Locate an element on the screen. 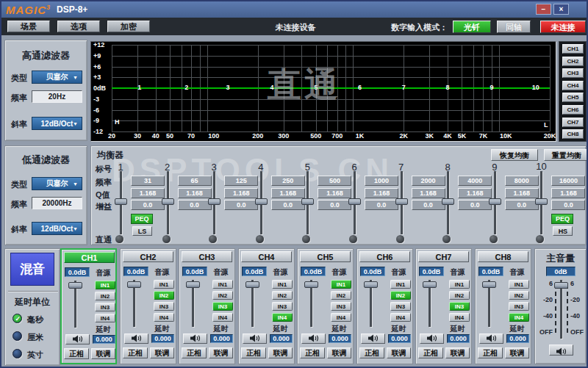  eq-band10-peq-button: PEQ is located at coordinates (562, 219).